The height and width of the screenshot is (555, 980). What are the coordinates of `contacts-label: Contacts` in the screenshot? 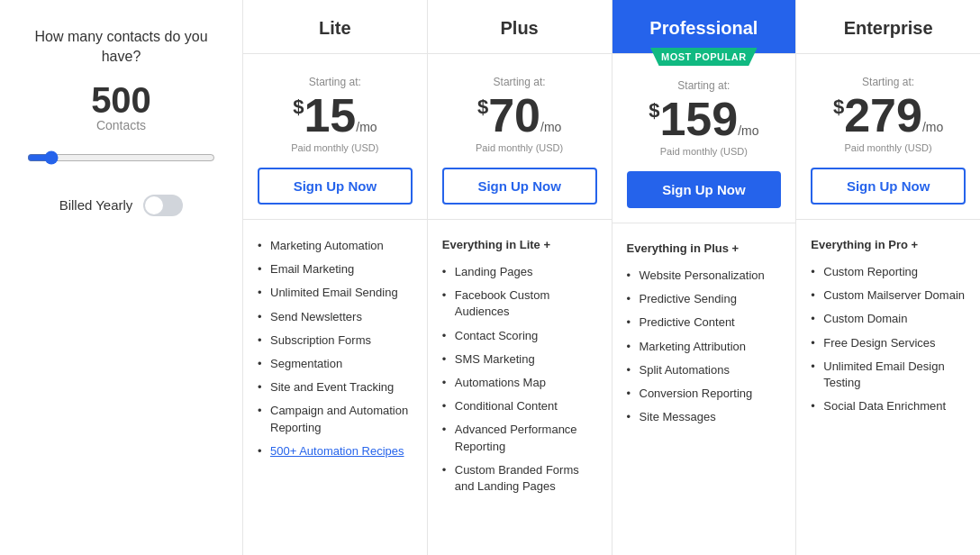 It's located at (121, 125).